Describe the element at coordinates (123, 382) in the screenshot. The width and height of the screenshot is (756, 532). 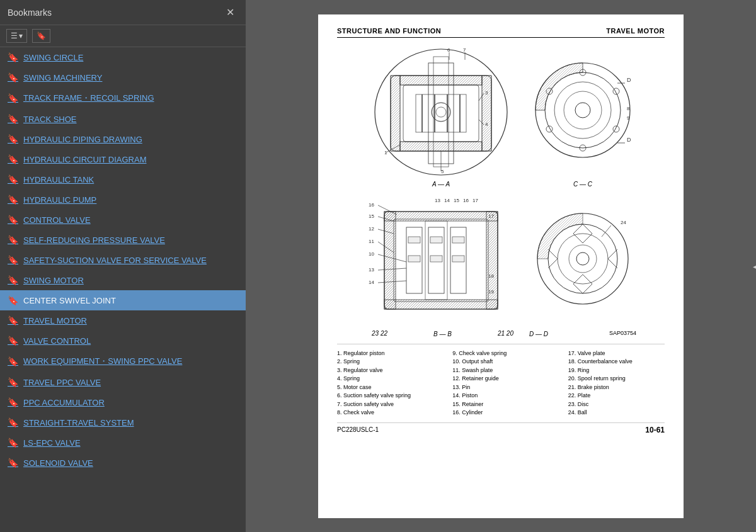
I see `bookmark-item-travel-ppc: 🔖TRAVEL PPC VALVE` at that location.